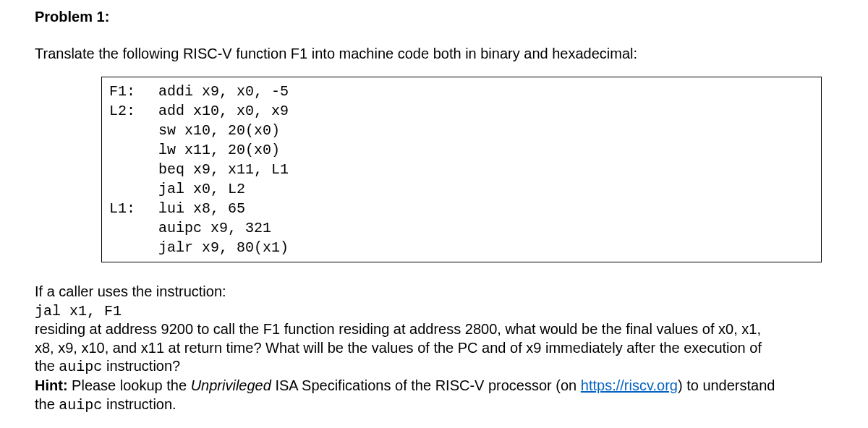 The image size is (868, 428). What do you see at coordinates (231, 385) in the screenshot?
I see `hint-italic: Unprivileged` at bounding box center [231, 385].